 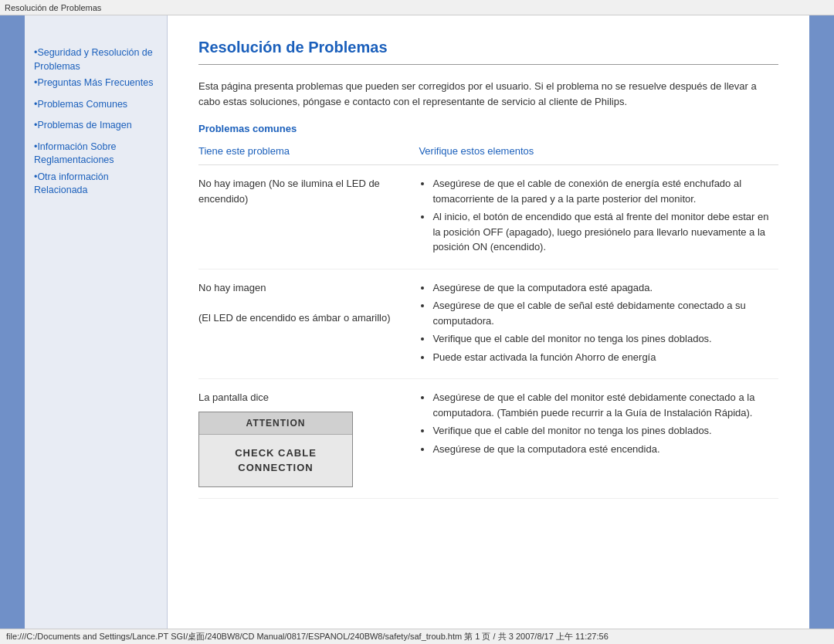 What do you see at coordinates (289, 192) in the screenshot?
I see `problem-text-1: No hay imagen (No se ilumina el LED de e…` at bounding box center [289, 192].